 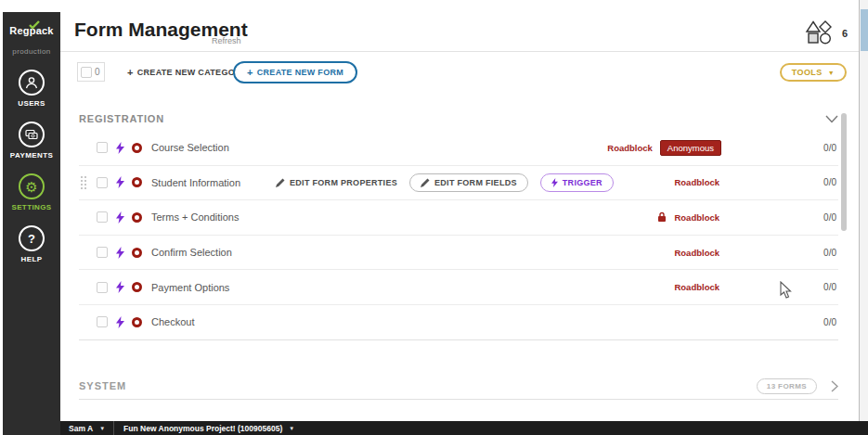 I want to click on scrollbar-thumb, so click(x=844, y=173).